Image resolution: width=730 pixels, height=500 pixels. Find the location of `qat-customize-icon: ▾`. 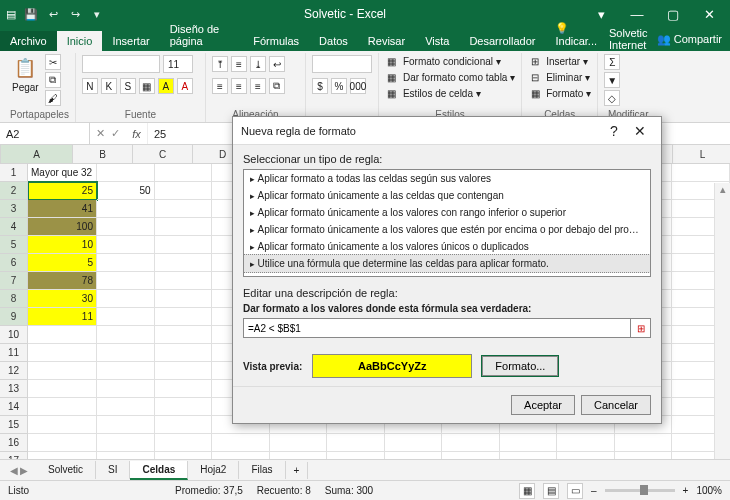

qat-customize-icon: ▾ is located at coordinates (97, 14).